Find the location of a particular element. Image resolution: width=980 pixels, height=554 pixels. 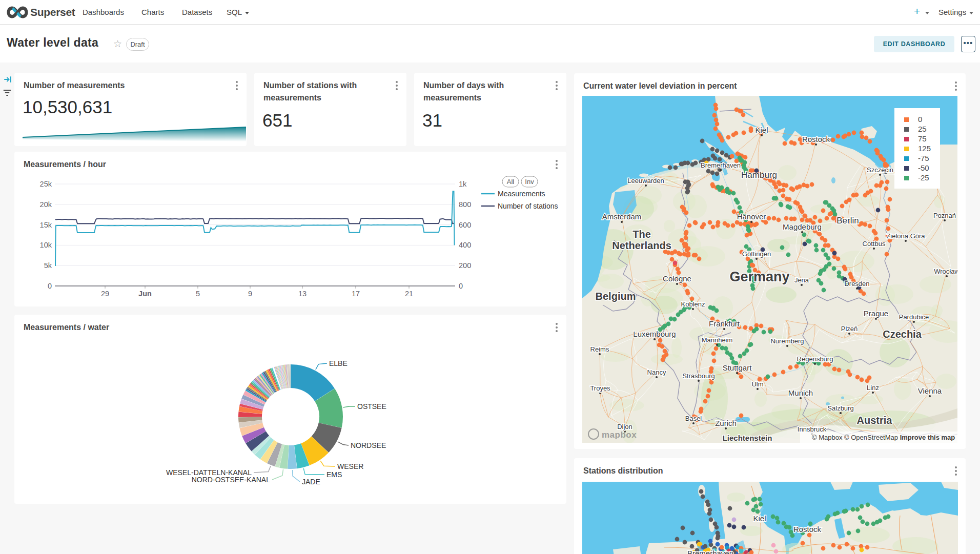

svg-text: WESEL-DATTELN-KANAL is located at coordinates (209, 473).